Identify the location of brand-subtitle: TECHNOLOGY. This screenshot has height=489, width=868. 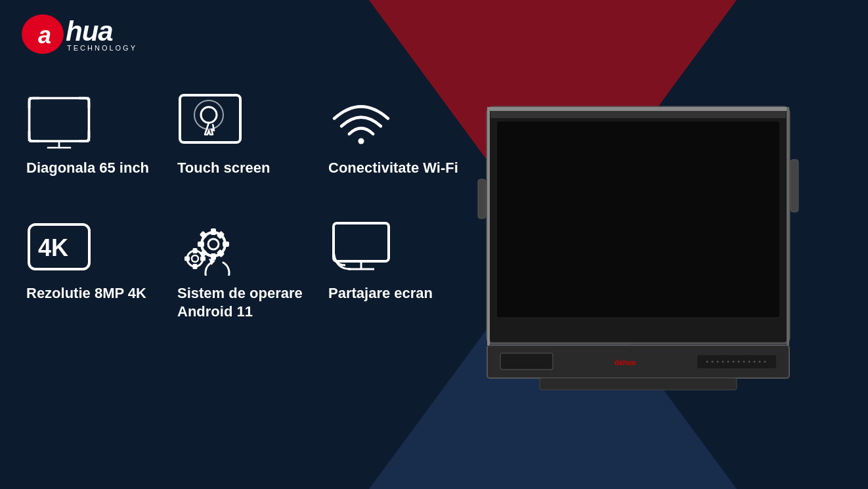
(102, 48).